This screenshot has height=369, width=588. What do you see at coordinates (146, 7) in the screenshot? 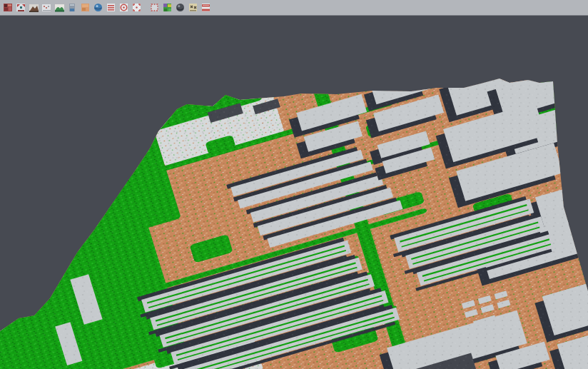
I see `toolbar-separator` at bounding box center [146, 7].